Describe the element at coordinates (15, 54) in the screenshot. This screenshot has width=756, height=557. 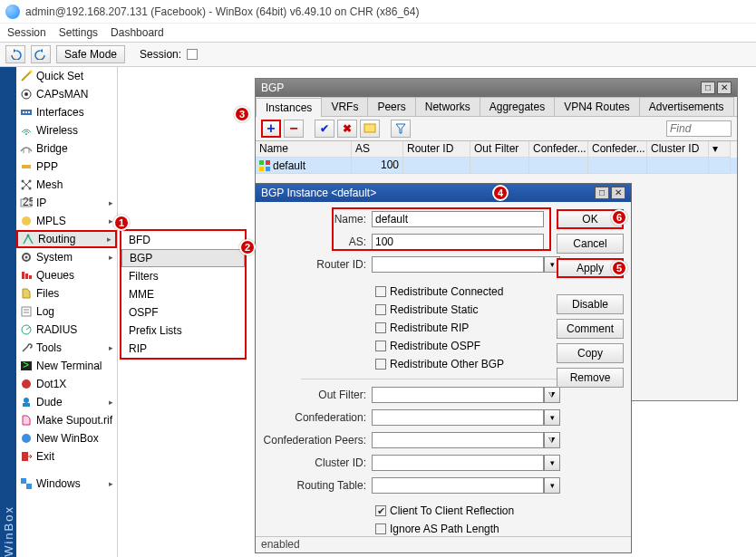
I see `undo-button` at that location.